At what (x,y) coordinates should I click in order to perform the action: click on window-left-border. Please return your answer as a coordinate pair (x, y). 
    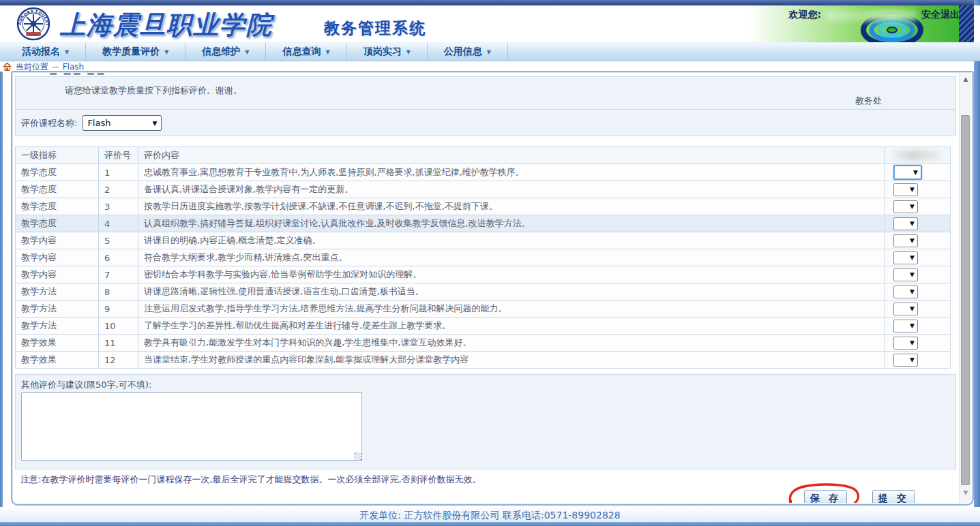
    Looking at the image, I should click on (1, 296).